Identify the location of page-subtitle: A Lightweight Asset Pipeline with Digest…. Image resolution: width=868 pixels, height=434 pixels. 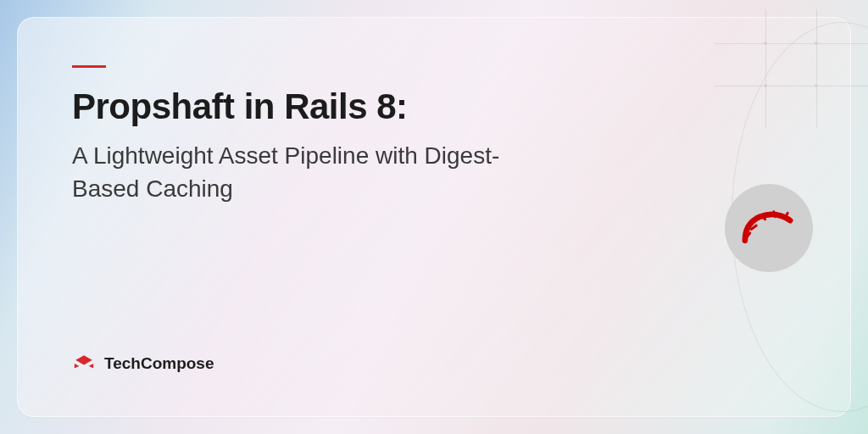
(309, 172).